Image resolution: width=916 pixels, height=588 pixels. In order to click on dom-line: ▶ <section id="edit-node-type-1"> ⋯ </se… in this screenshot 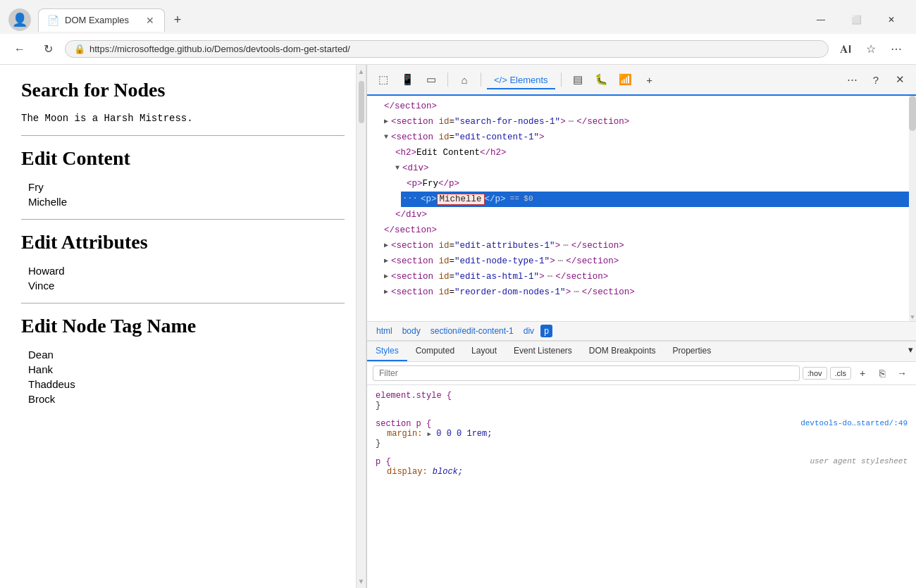, I will do `click(647, 261)`.